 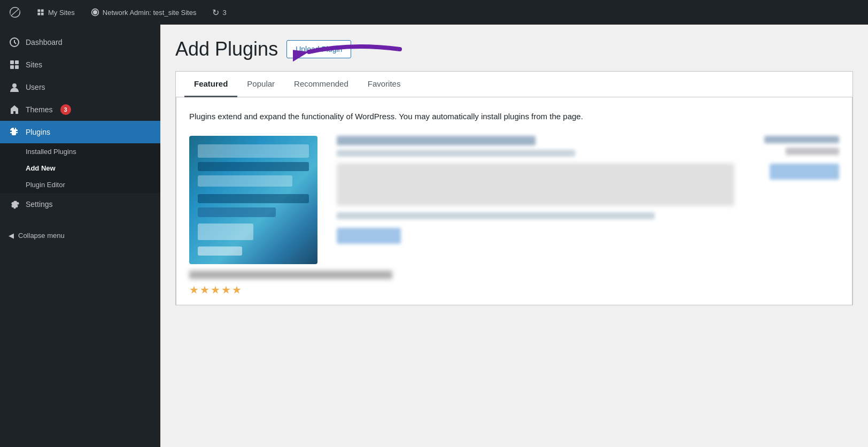 I want to click on themes-badge: 3, so click(x=66, y=110).